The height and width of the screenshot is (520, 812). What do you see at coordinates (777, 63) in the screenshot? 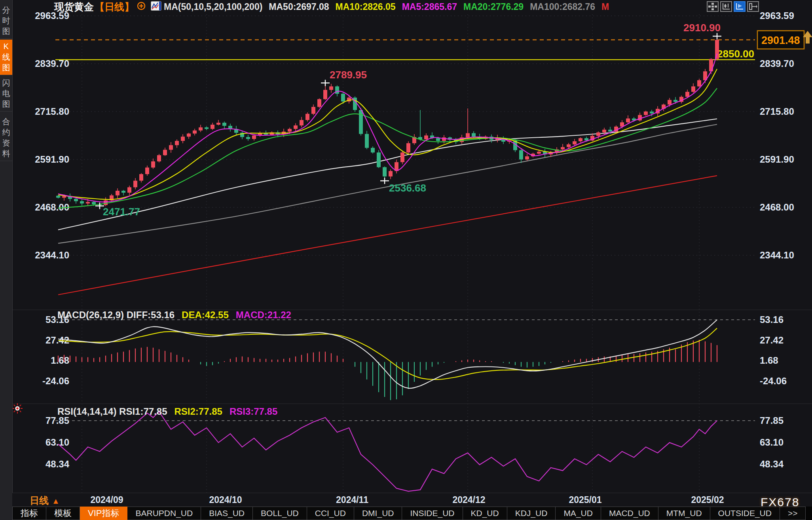
I see `svg-text: 2839.70` at bounding box center [777, 63].